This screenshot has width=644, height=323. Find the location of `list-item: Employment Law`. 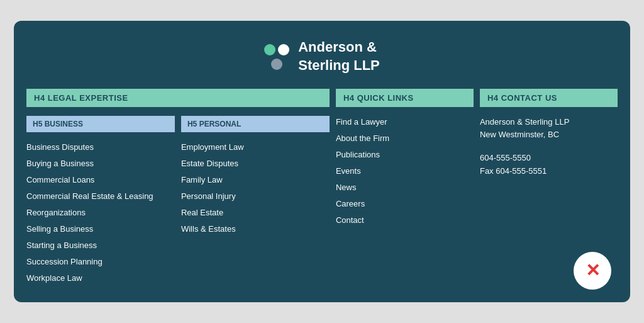

list-item: Employment Law is located at coordinates (255, 147).